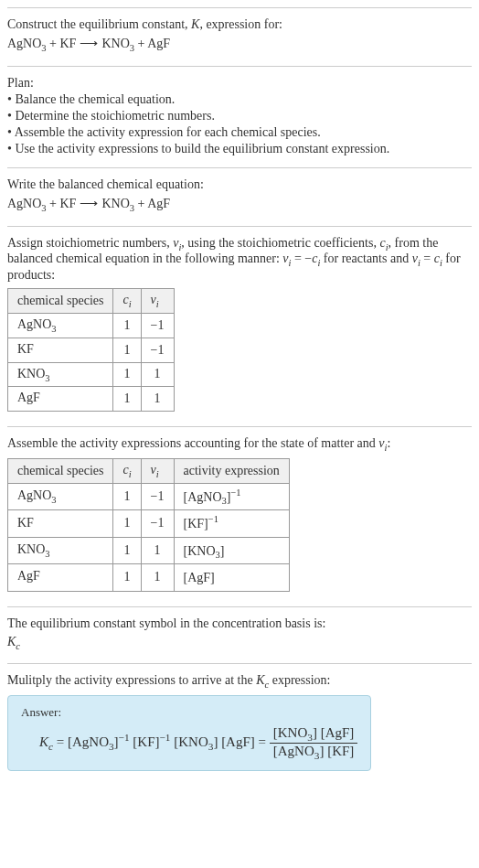 The height and width of the screenshot is (868, 479). I want to click on eq2: =, so click(262, 742).